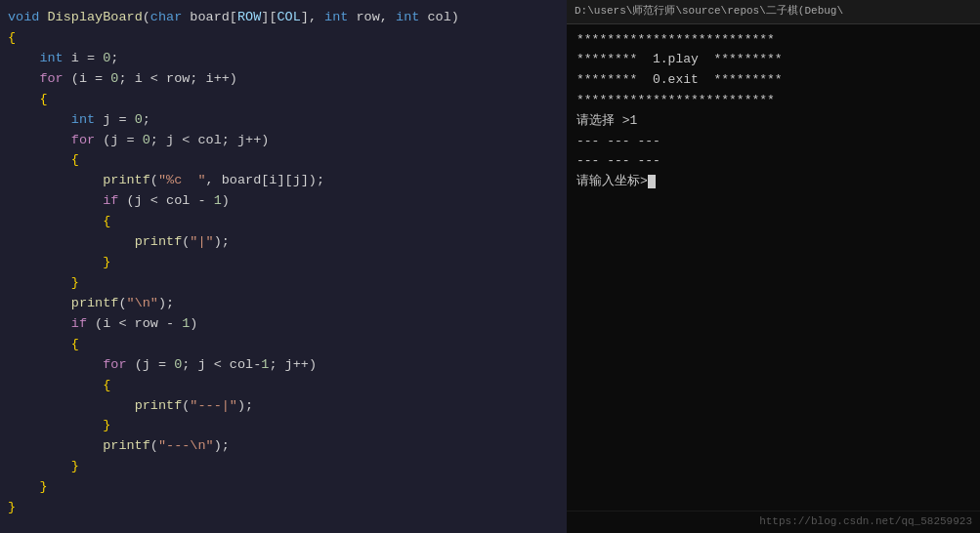 This screenshot has height=533, width=980. Describe the element at coordinates (283, 182) in the screenshot. I see `code-line: printf("%c ", board[i][j]);` at that location.